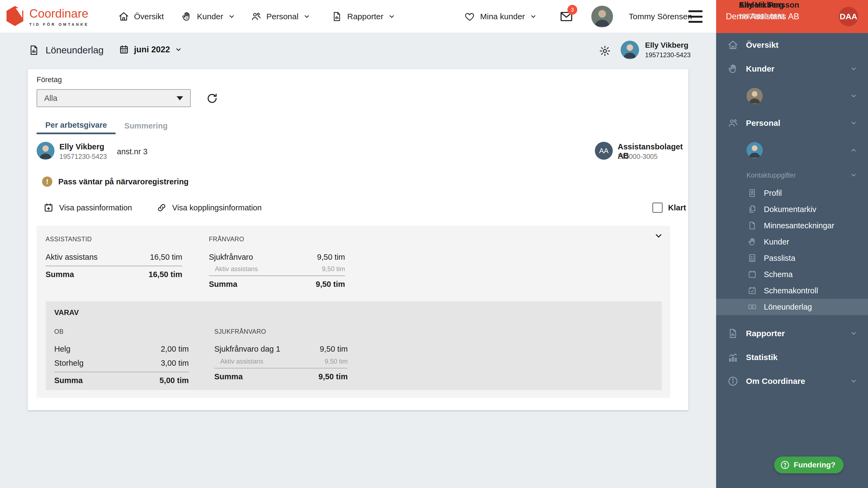  What do you see at coordinates (150, 50) in the screenshot?
I see `period-selector: juni 2022` at bounding box center [150, 50].